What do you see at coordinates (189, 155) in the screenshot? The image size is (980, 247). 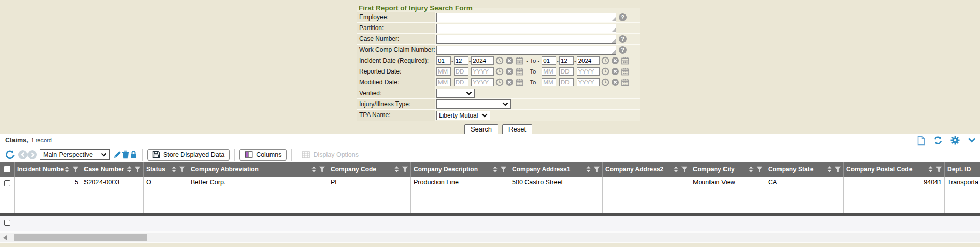 I see `store-displayed-data-button: Store Displayed Data` at bounding box center [189, 155].